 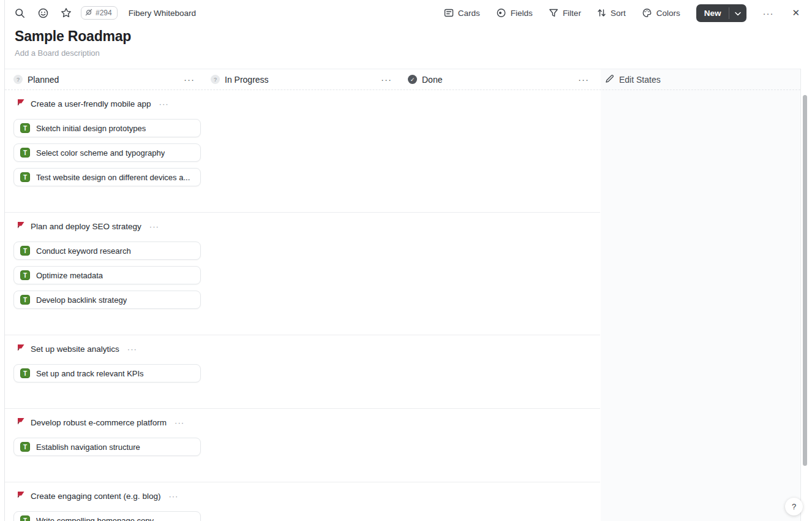 I want to click on column-header-done: ✓ Done ···, so click(x=498, y=80).